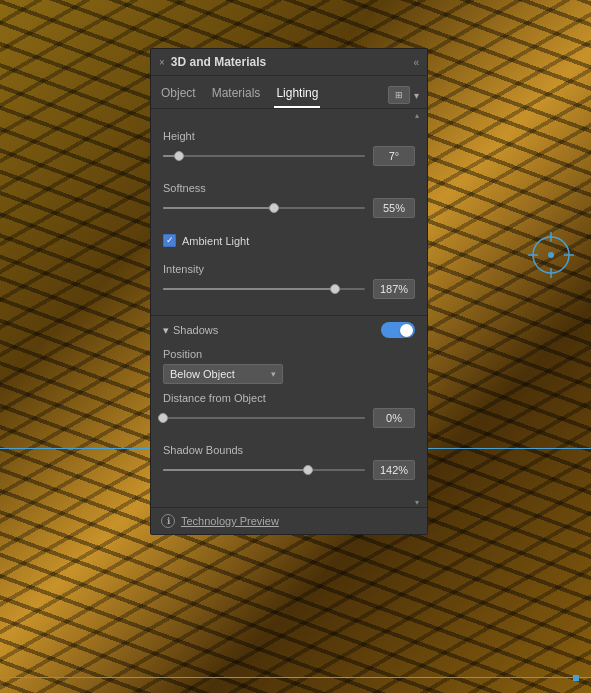 The height and width of the screenshot is (693, 591). I want to click on tech-preview-link: Technology Preview, so click(230, 521).